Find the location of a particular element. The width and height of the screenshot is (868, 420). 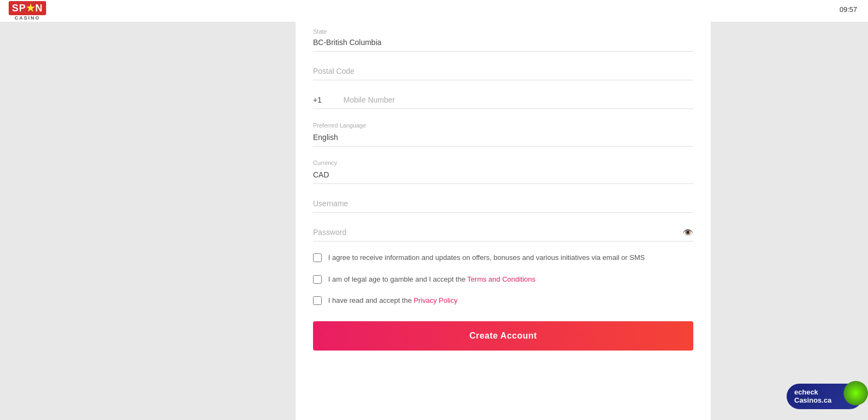

checkbox-terms is located at coordinates (317, 279).